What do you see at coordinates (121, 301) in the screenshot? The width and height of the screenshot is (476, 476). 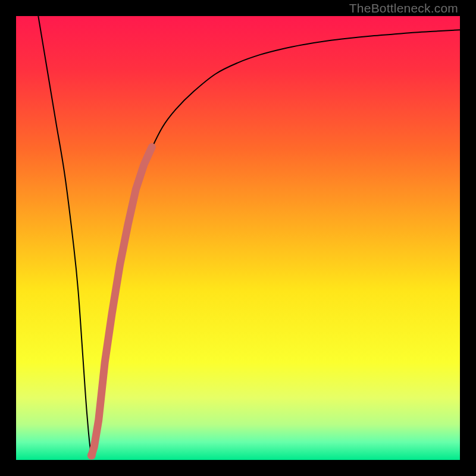 I see `highlight-marker` at bounding box center [121, 301].